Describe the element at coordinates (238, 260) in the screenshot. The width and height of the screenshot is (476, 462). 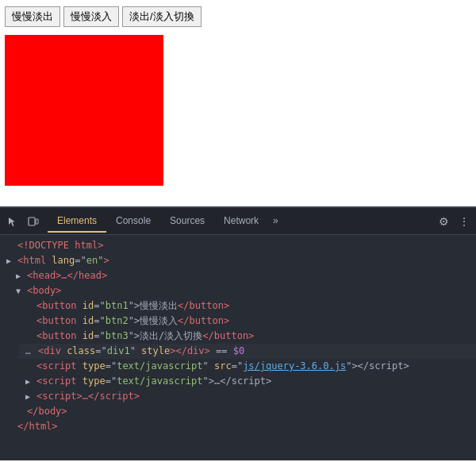
I see `code-line-html: ▶ <html lang =" en " >` at that location.